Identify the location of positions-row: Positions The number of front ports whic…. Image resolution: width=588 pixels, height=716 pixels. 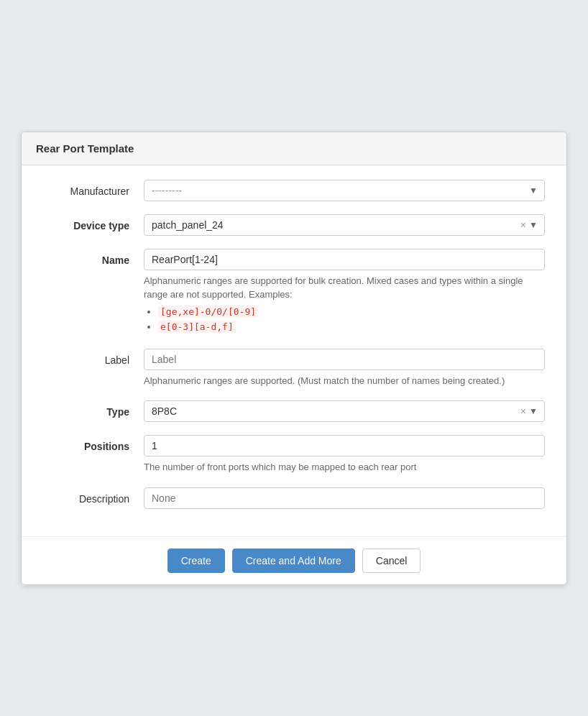
(294, 454).